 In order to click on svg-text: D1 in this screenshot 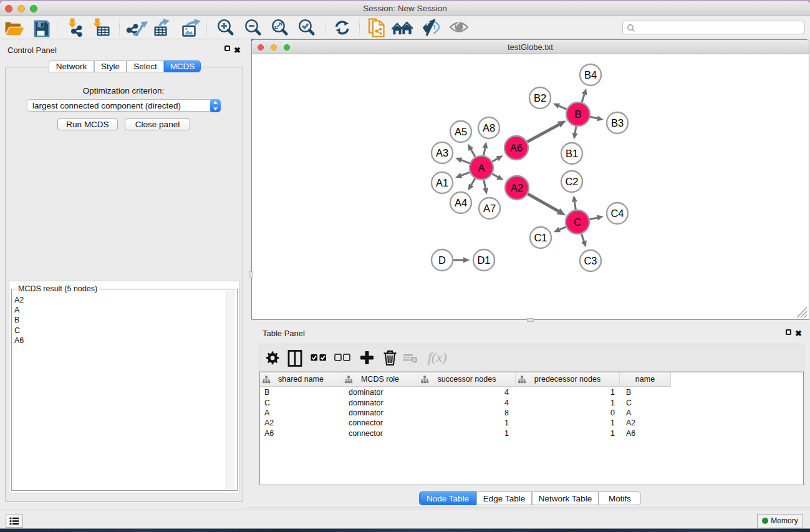, I will do `click(484, 260)`.